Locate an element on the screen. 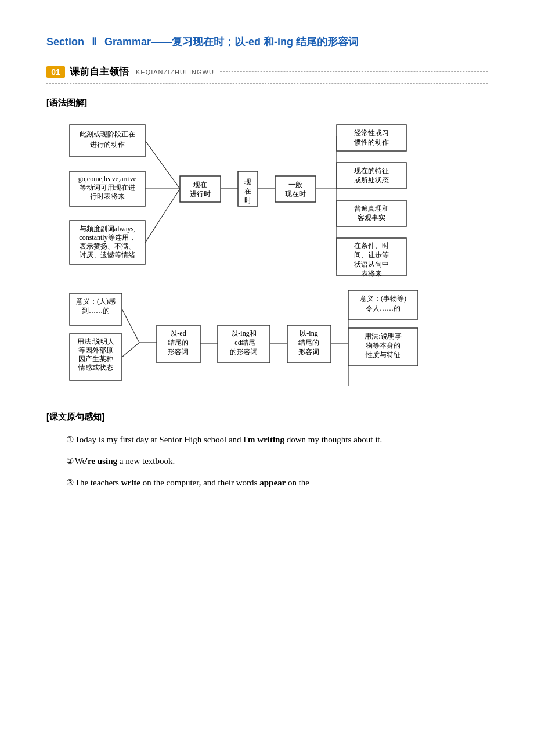 The height and width of the screenshot is (756, 534). svg-text: 意义：(事物等) is located at coordinates (383, 298).